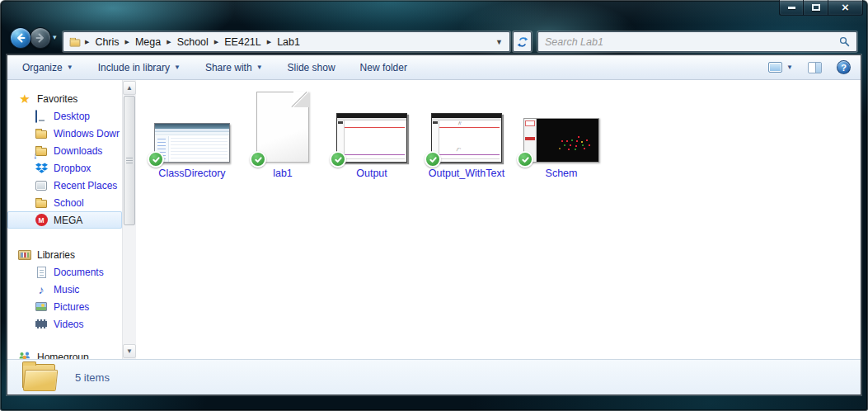 The image size is (868, 411). I want to click on file-name-label: Schem, so click(562, 173).